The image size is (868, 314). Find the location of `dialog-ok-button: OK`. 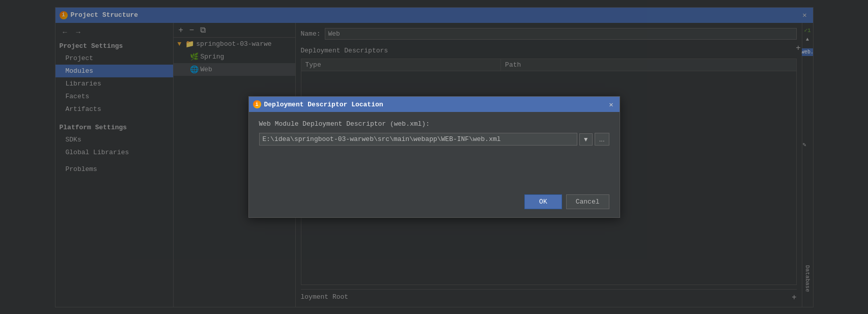

dialog-ok-button: OK is located at coordinates (543, 202).